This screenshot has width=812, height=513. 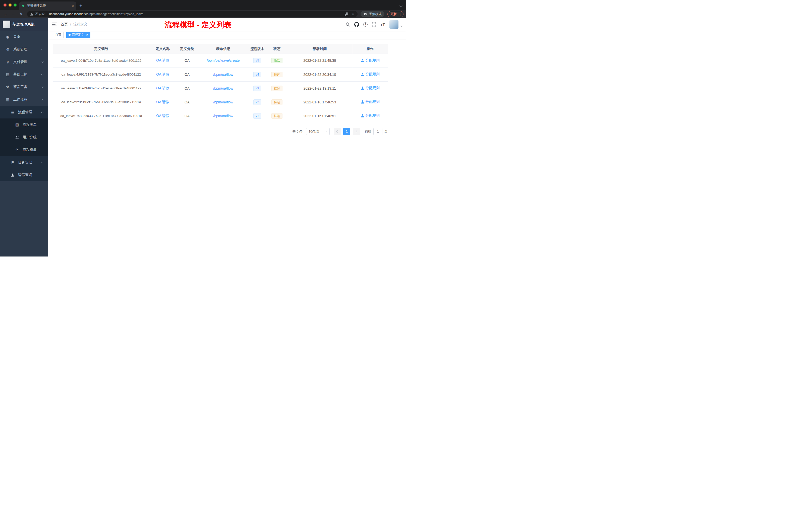 What do you see at coordinates (24, 75) in the screenshot?
I see `sidebar-item-infrastructure: ▤ 基础设施` at bounding box center [24, 75].